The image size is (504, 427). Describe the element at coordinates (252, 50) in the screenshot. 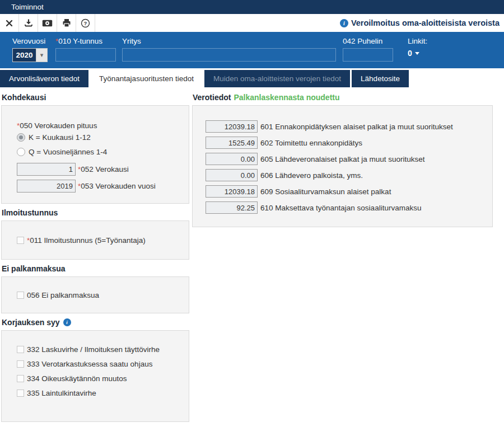

I see `form-header-band: Verovuosi 2020 ▾ *010 Y-tunnus Yritys 04…` at that location.